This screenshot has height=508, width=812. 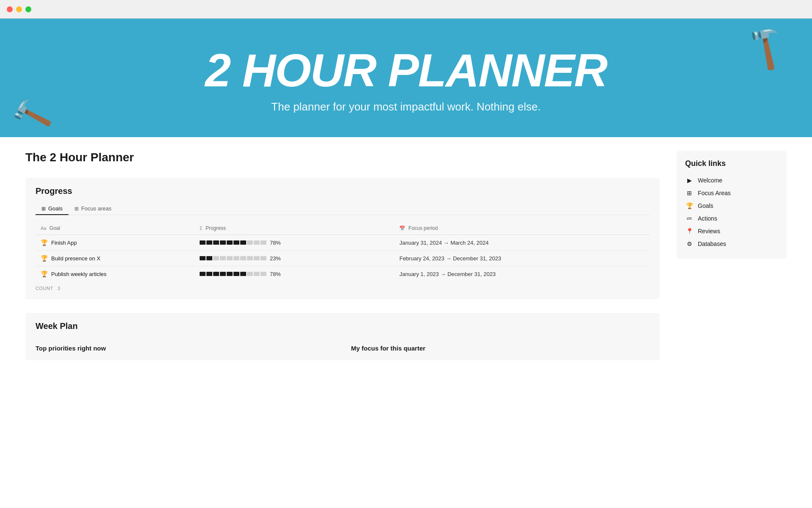 I want to click on maximize-button, so click(x=28, y=9).